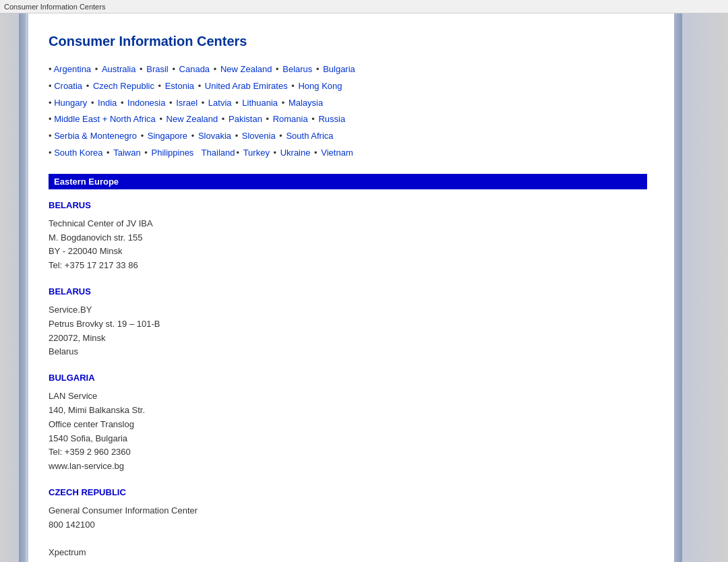 This screenshot has height=562, width=728. What do you see at coordinates (348, 120) in the screenshot?
I see `links-line-4: Middle East + North Africa • New Zealand…` at bounding box center [348, 120].